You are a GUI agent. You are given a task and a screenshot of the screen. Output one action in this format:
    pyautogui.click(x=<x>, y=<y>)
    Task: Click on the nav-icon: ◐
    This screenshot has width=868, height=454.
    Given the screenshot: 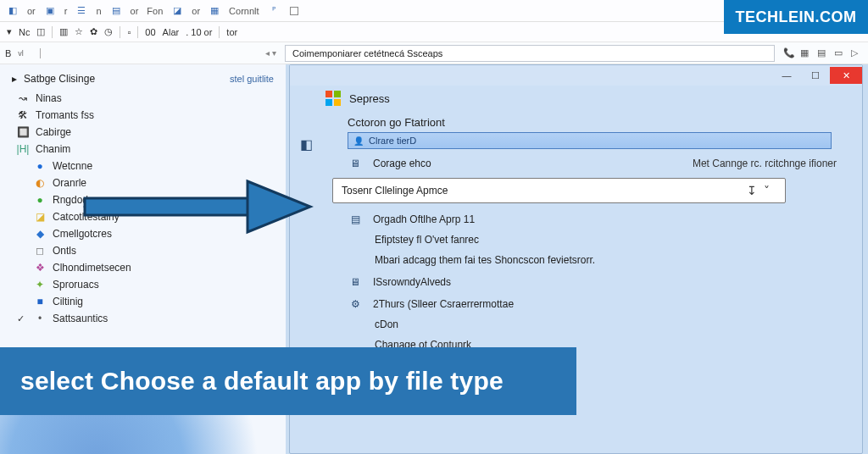 What is the action you would take?
    pyautogui.click(x=40, y=183)
    